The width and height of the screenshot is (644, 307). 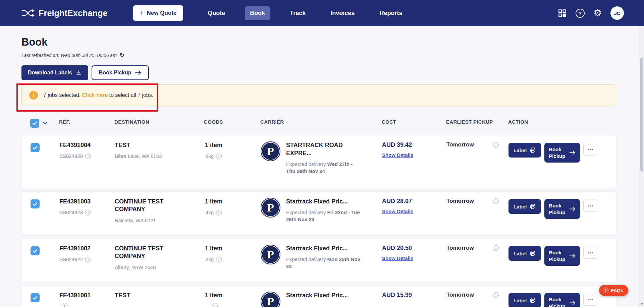 What do you see at coordinates (414, 201) in the screenshot?
I see `job-cost: AUD 28.07` at bounding box center [414, 201].